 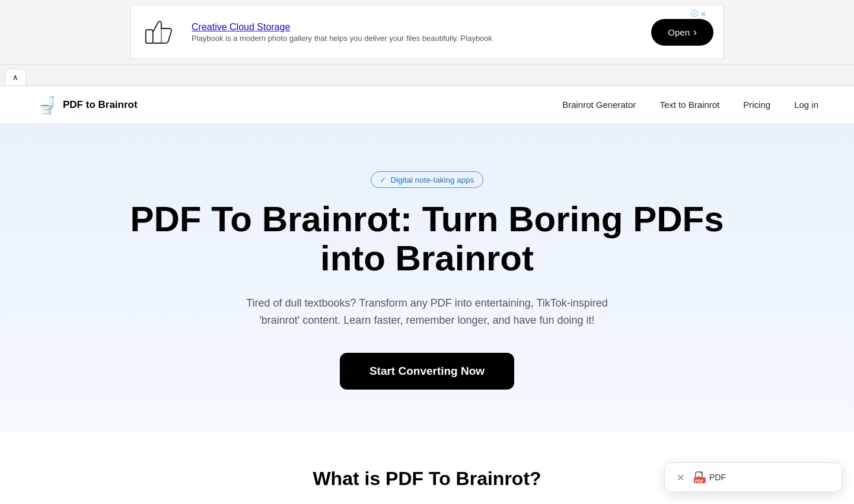 What do you see at coordinates (416, 27) in the screenshot?
I see `ad-title: Creative Cloud Storage` at bounding box center [416, 27].